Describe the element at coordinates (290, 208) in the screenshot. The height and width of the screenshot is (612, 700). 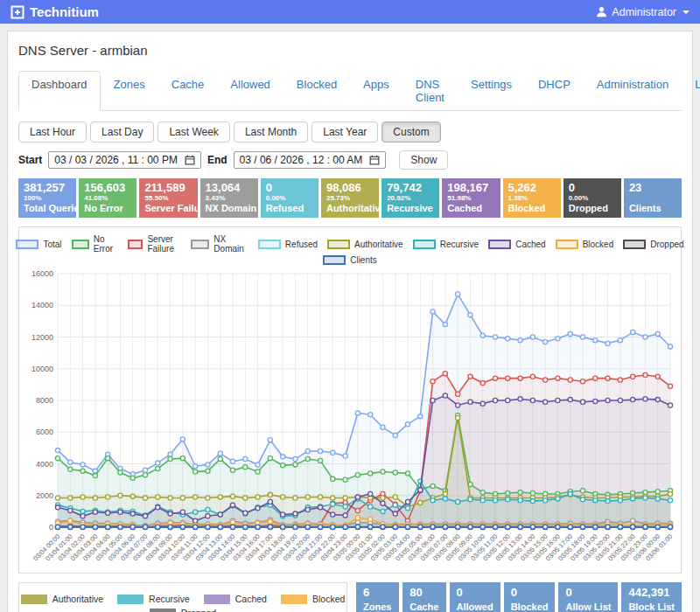
I see `stat-label: Refused` at that location.